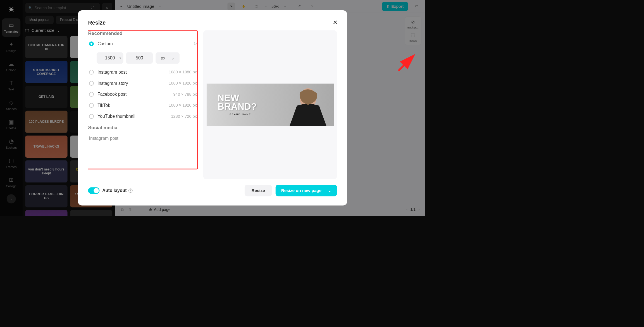  What do you see at coordinates (142, 44) in the screenshot?
I see `size-option-custom: Custom ↻` at bounding box center [142, 44].